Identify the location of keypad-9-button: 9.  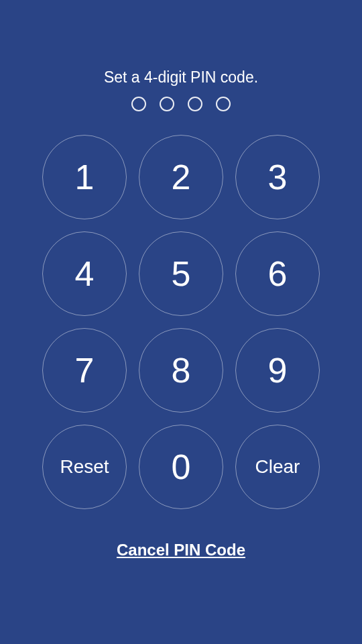
(278, 370).